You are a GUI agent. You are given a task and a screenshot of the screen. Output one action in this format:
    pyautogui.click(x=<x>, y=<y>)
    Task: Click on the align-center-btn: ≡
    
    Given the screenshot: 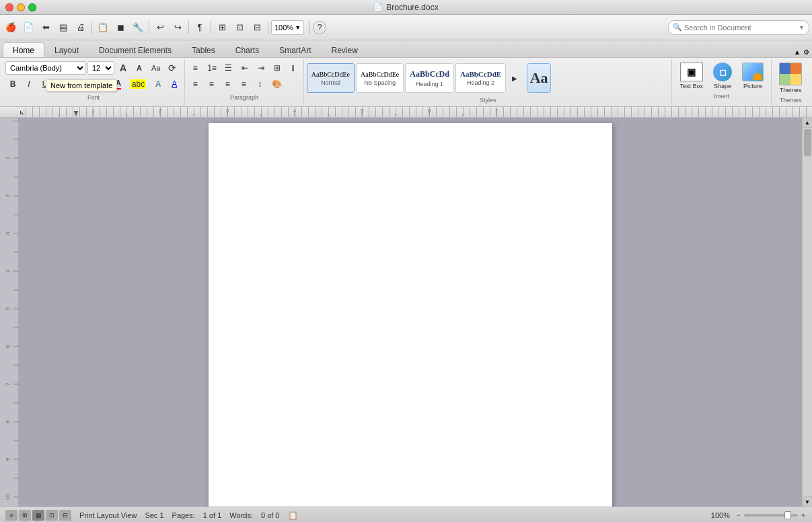 What is the action you would take?
    pyautogui.click(x=211, y=84)
    